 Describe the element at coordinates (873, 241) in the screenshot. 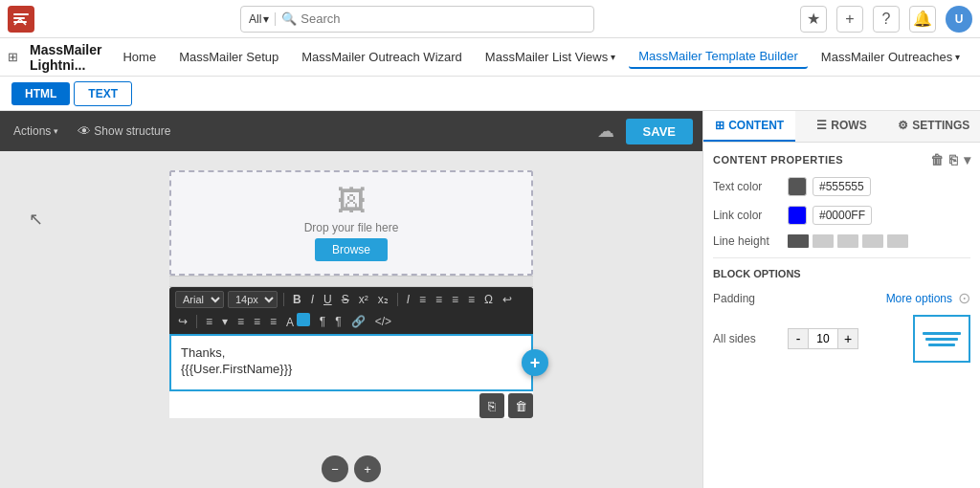

I see `line-height-4-button` at that location.